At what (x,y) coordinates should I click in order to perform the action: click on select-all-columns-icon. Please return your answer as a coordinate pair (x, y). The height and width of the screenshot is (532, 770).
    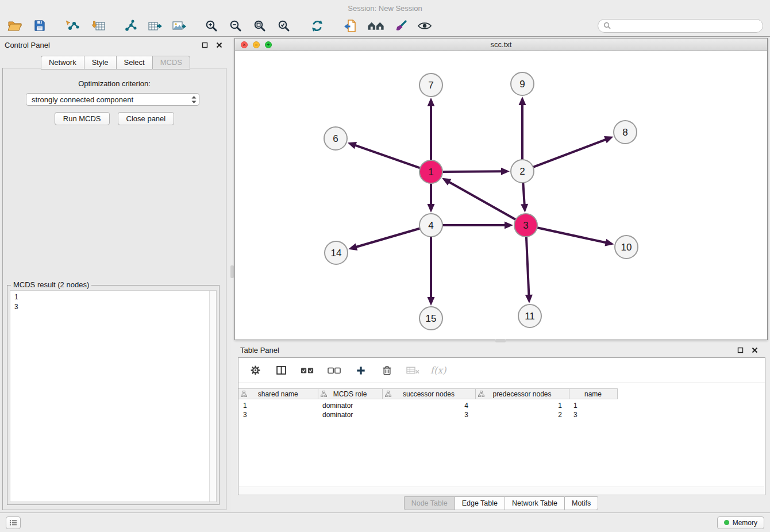
    Looking at the image, I should click on (307, 371).